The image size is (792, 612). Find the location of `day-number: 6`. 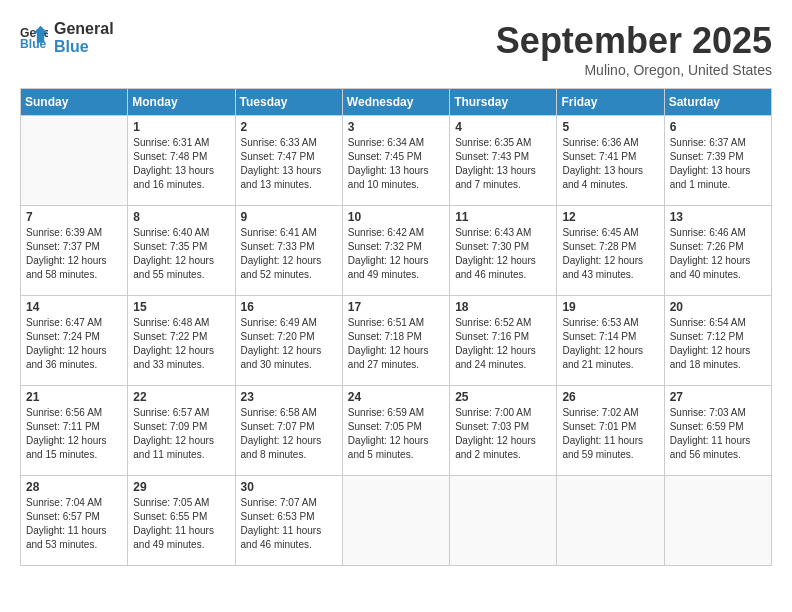

day-number: 6 is located at coordinates (718, 127).